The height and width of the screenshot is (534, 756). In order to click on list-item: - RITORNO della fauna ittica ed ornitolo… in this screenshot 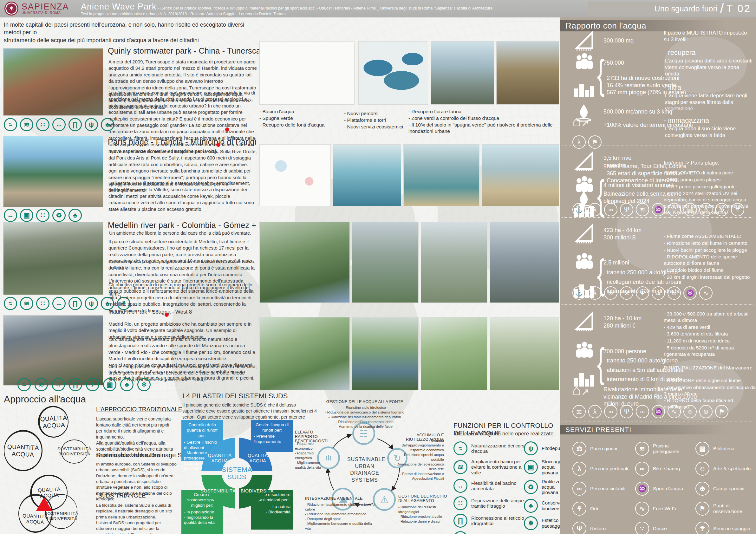, I will do `click(710, 404)`.